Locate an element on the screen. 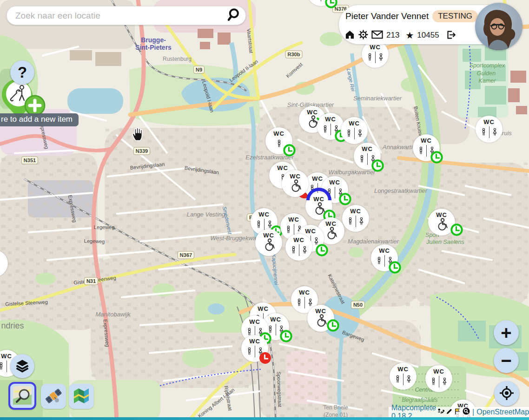 This screenshot has width=529, height=420. map-style-osm-button is located at coordinates (22, 396).